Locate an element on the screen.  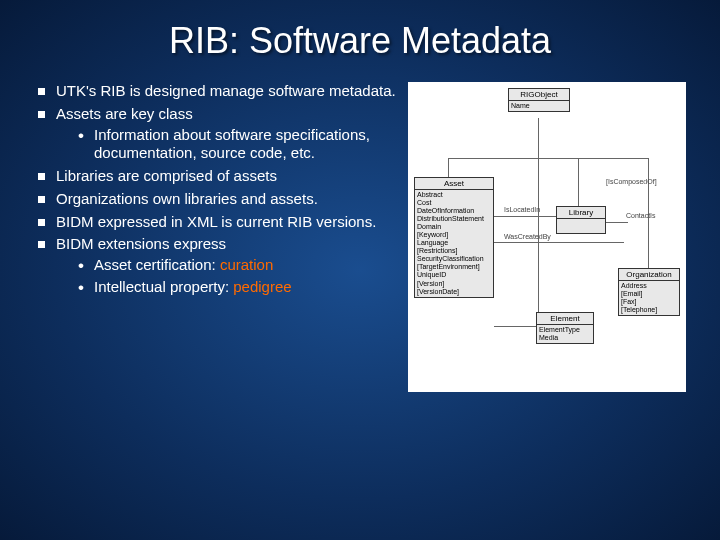
class-attrs: ElementTypeMedia is located at coordinates (565, 334).